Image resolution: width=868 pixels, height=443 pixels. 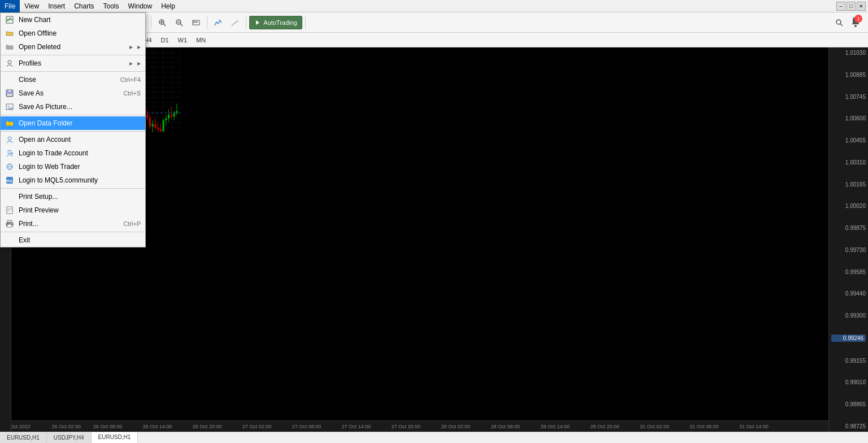 I want to click on time-oct31-08: 31 Oct 08:00, so click(x=704, y=427).